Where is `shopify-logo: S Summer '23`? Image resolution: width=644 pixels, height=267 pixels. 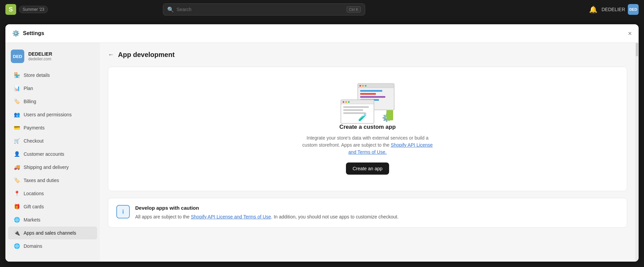 shopify-logo: S Summer '23 is located at coordinates (27, 9).